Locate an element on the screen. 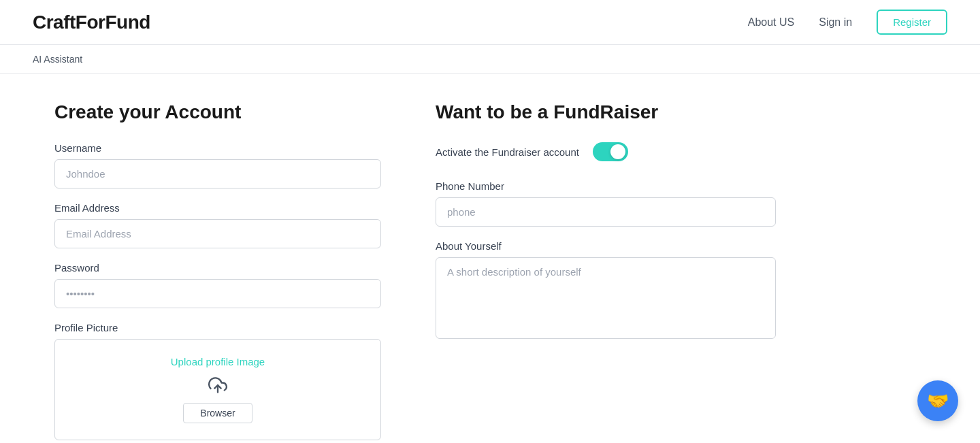 The height and width of the screenshot is (443, 980). upload-area: Upload profile Image Browser is located at coordinates (218, 389).